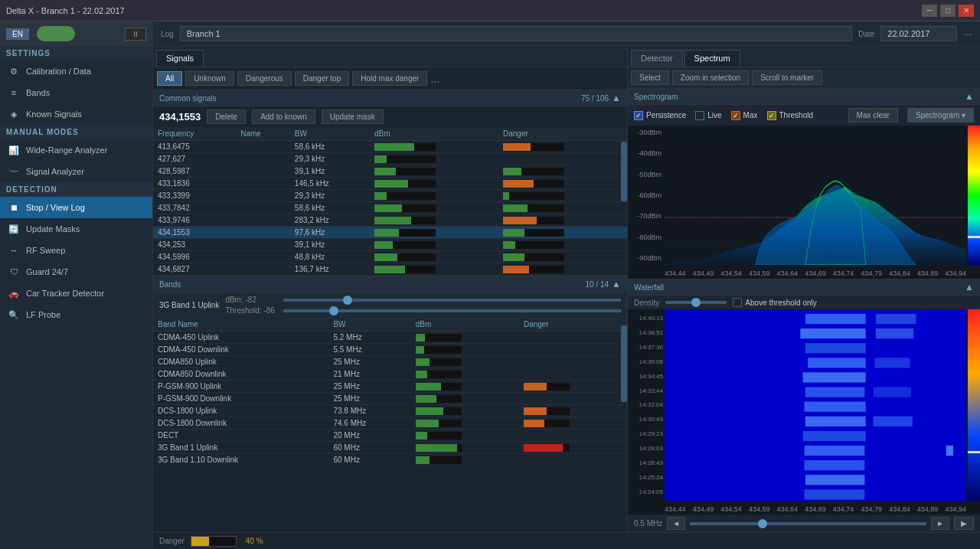  Describe the element at coordinates (744, 116) in the screenshot. I see `max-checkbox: Max` at that location.